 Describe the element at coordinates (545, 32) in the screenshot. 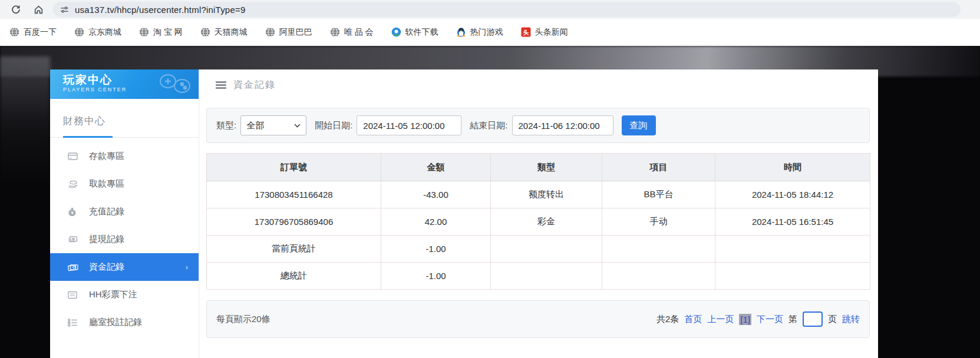

I see `bookmark-9: 头头条新闻` at that location.